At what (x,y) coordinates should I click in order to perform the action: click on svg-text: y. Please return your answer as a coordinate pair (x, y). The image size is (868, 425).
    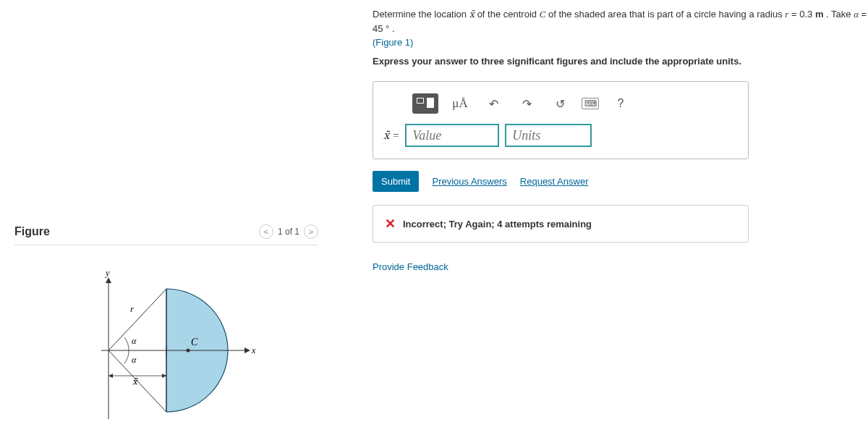
    Looking at the image, I should click on (107, 273).